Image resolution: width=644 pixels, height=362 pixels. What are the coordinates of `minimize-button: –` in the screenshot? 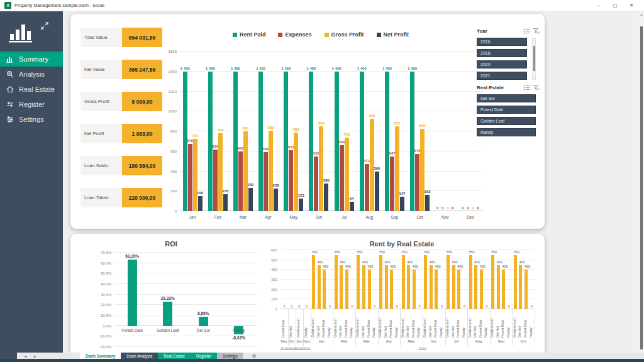 It's located at (599, 6).